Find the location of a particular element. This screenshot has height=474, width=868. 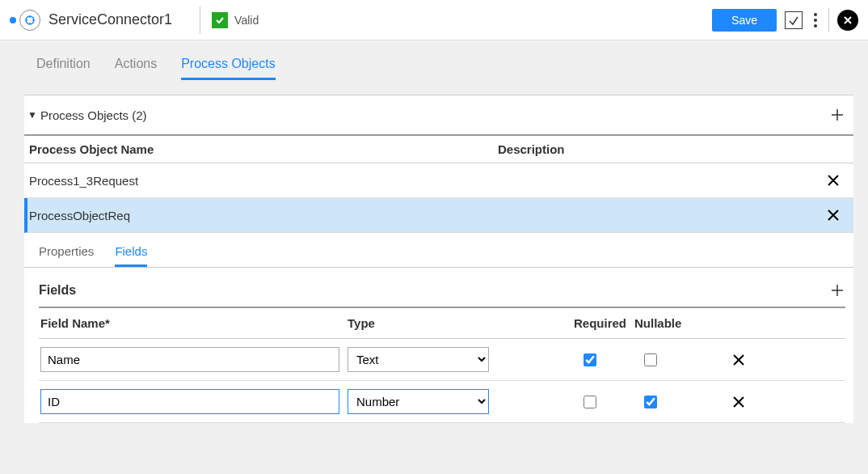

valid-check-icon is located at coordinates (220, 20).